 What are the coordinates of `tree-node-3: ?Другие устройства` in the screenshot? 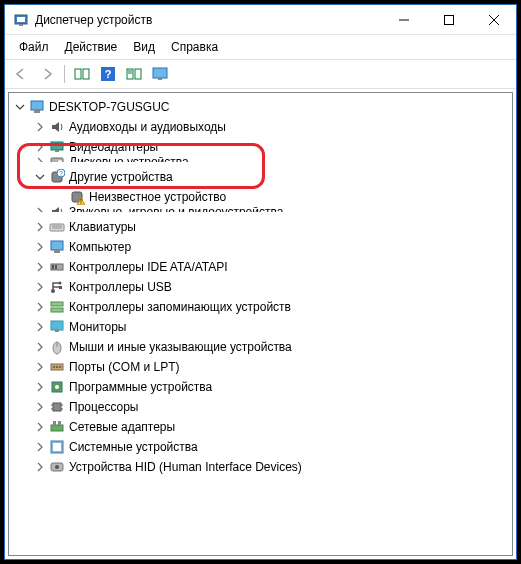 It's located at (260, 177).